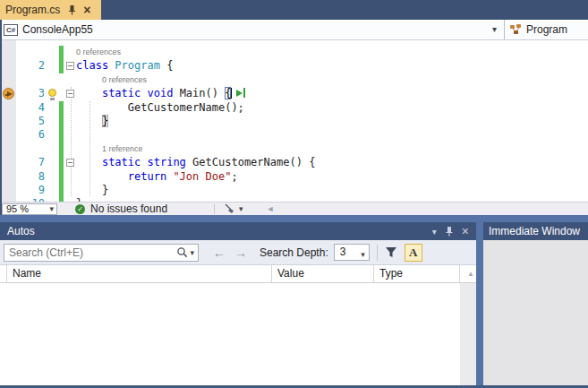  I want to click on column-header-name: Name, so click(140, 274).